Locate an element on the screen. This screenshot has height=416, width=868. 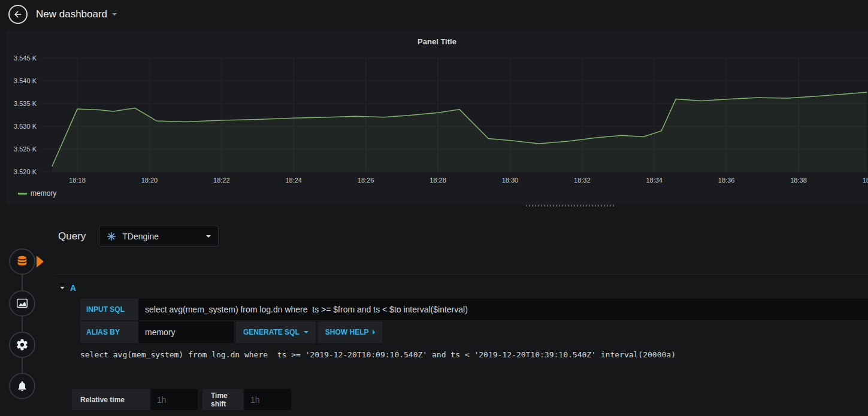
generate-sql-label: GENERATE SQL is located at coordinates (271, 332).